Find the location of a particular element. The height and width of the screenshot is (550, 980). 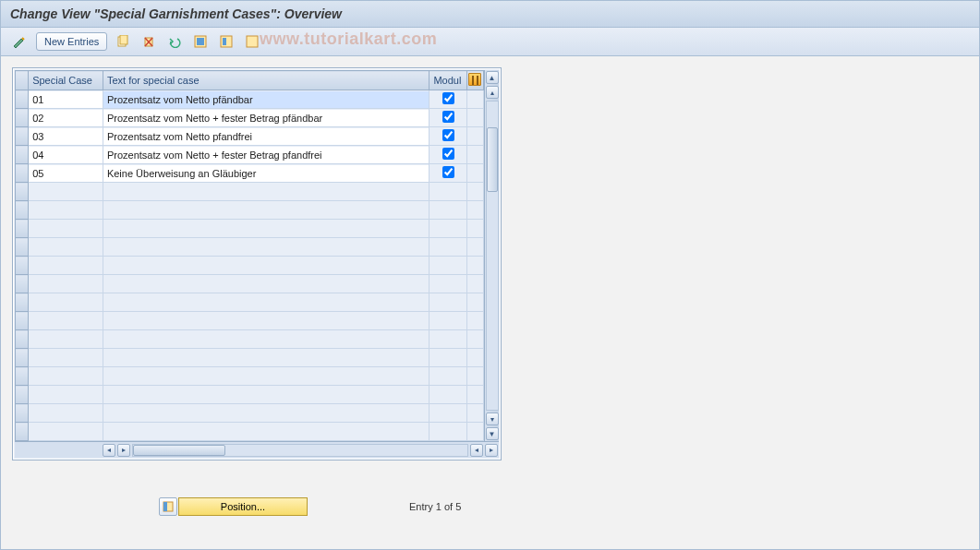

col-select-all is located at coordinates (22, 81).